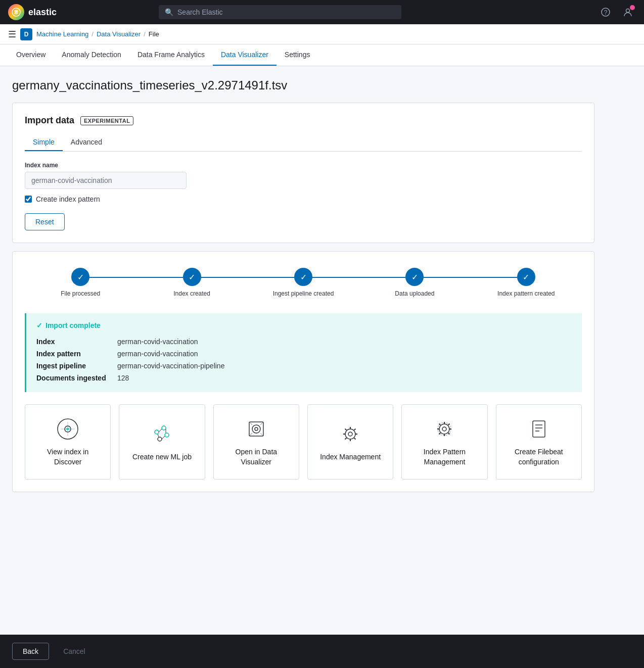 This screenshot has width=644, height=668. I want to click on breadcrumb-sep-2: /, so click(145, 34).